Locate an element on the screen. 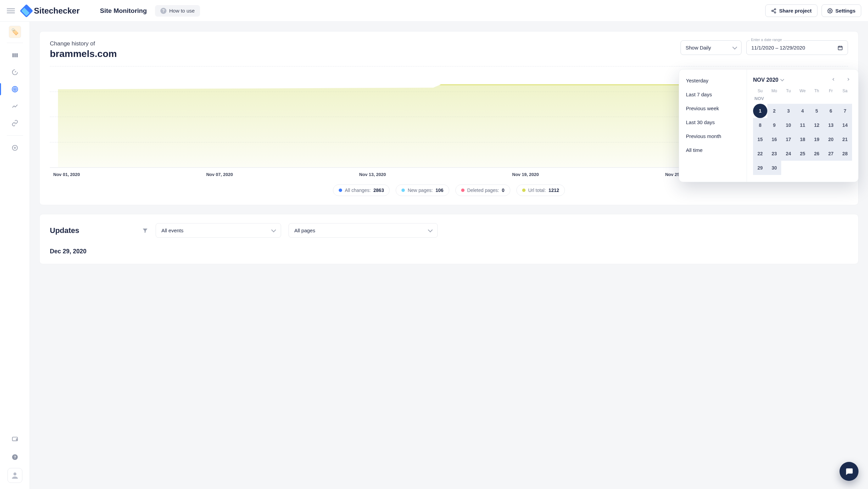 The width and height of the screenshot is (868, 489). chat-fab is located at coordinates (849, 471).